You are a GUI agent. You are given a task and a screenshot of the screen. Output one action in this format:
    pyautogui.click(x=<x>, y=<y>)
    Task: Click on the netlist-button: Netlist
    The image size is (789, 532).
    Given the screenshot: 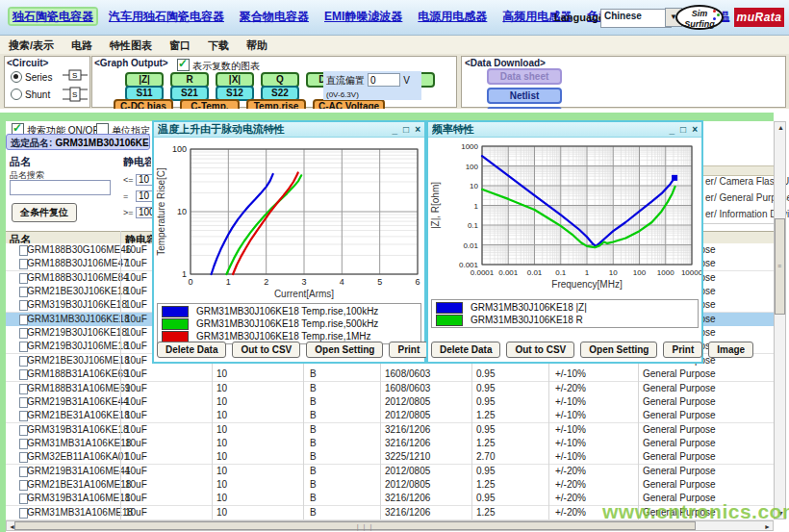 What is the action you would take?
    pyautogui.click(x=524, y=96)
    